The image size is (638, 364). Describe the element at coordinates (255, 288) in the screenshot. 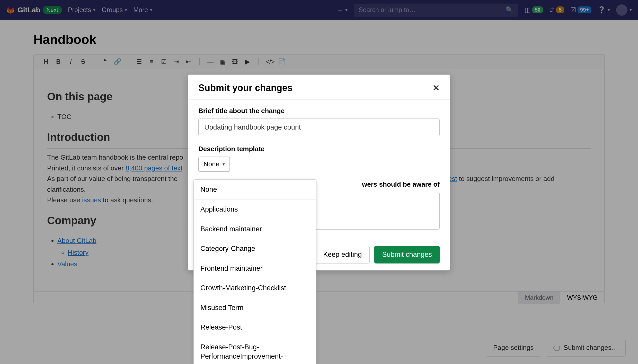

I see `template-option: Growth-Marketing-Checklist` at that location.